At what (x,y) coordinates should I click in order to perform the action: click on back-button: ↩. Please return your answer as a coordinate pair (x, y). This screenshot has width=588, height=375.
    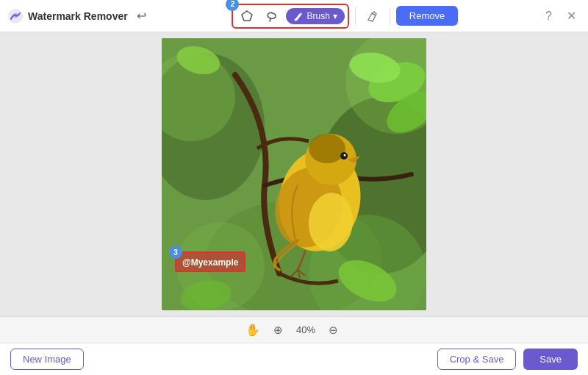
    Looking at the image, I should click on (141, 16).